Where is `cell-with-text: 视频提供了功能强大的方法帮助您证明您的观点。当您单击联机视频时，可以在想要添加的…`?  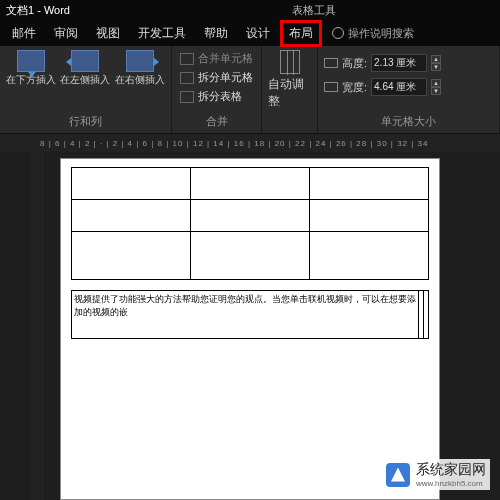
cell-with-text: 视频提供了功能强大的方法帮助您证明您的观点。当您单击联机视频时，可以在想要添加的… is located at coordinates (246, 315).